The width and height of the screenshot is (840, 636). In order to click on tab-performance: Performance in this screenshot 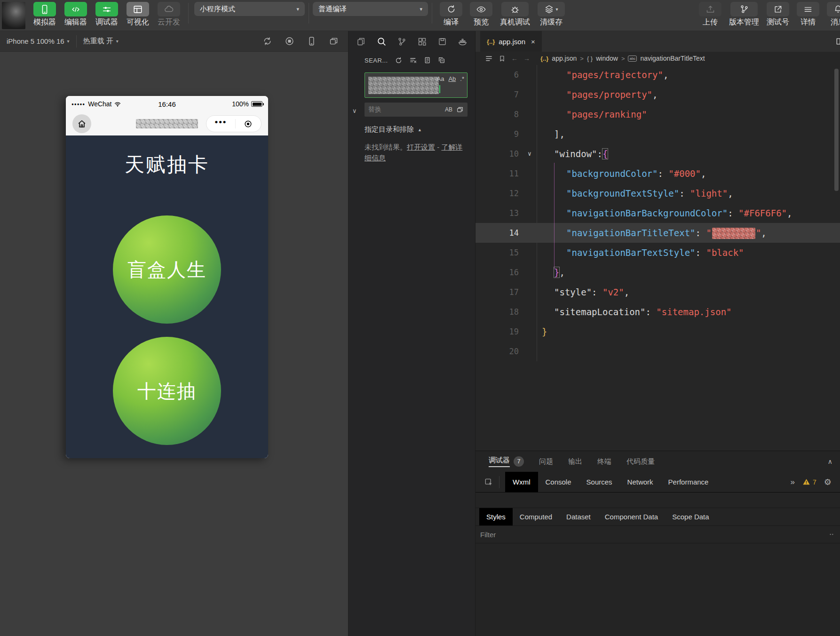, I will do `click(689, 482)`.